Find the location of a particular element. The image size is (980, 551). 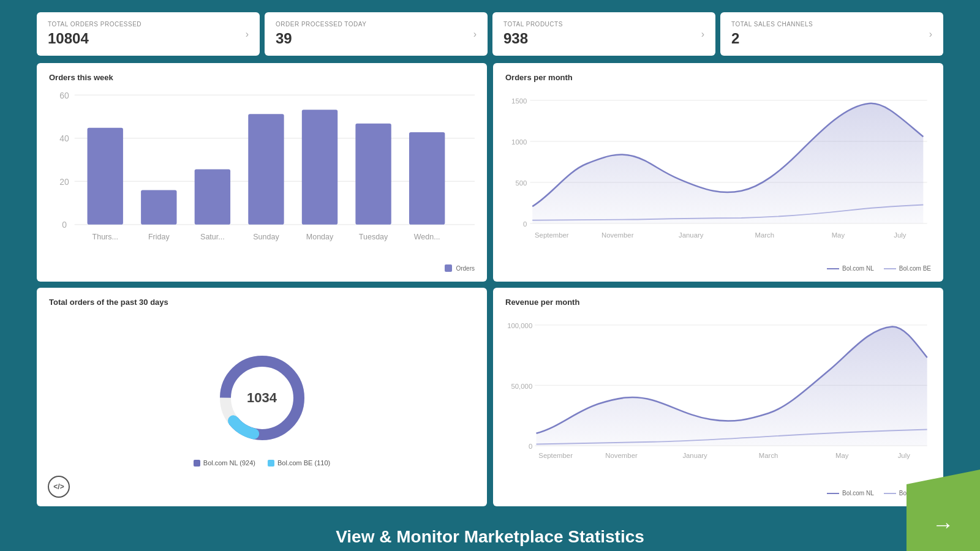

svg-text: Friday is located at coordinates (159, 237).